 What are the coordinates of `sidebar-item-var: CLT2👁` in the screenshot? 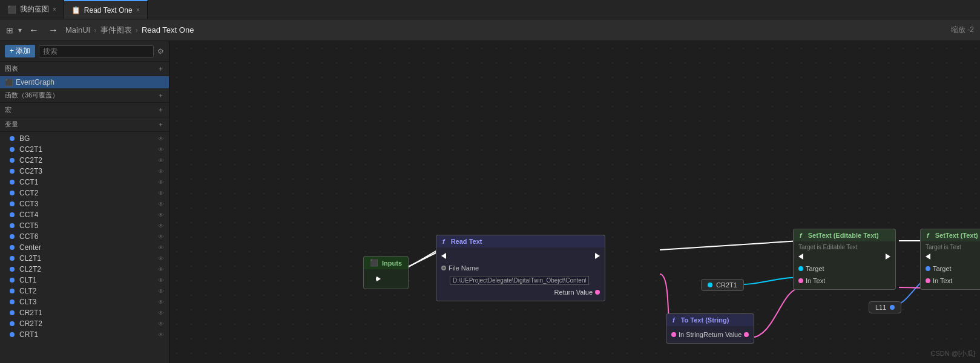 It's located at (85, 291).